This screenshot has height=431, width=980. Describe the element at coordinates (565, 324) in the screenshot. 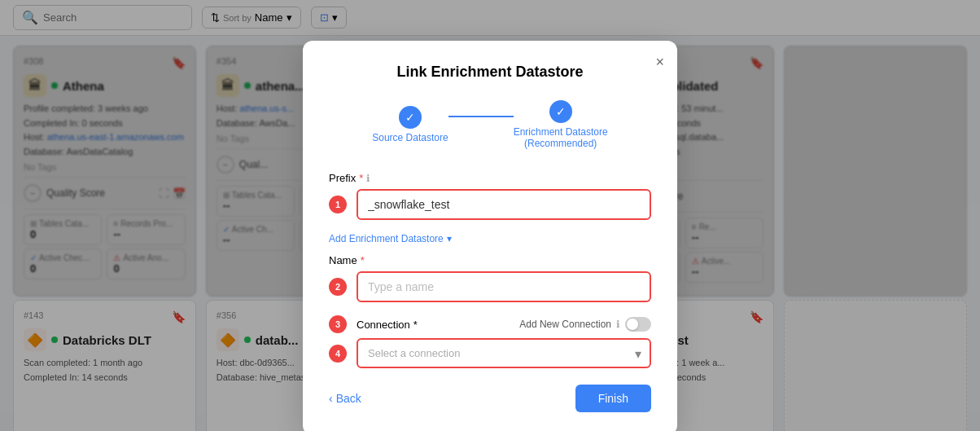

I see `add-new-connection-label: Add New Connection` at that location.